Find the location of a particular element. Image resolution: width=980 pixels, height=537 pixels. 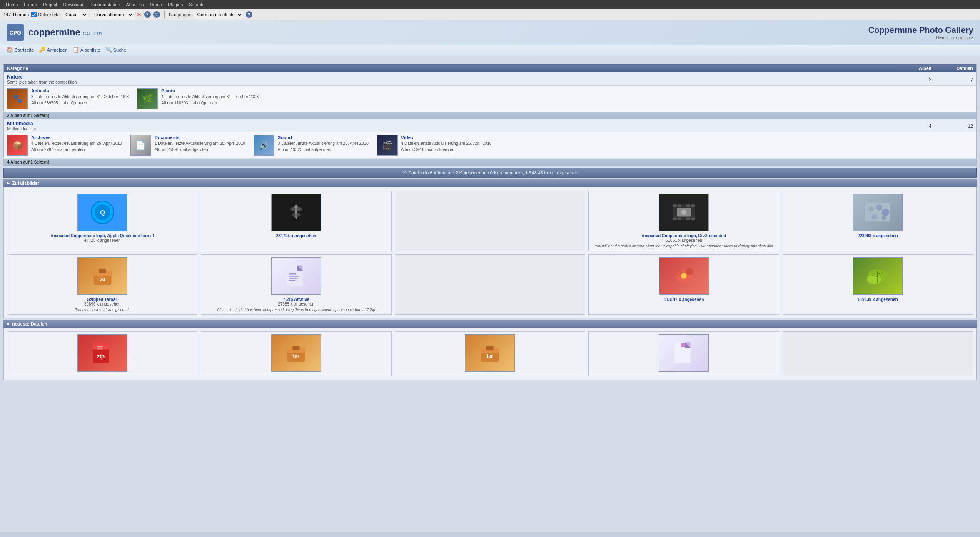

nav-documentation: Documentation is located at coordinates (105, 5).